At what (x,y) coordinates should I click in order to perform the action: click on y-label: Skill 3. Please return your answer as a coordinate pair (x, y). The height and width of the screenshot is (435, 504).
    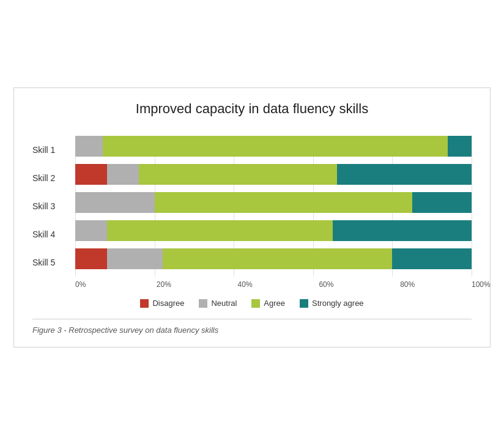
    Looking at the image, I should click on (54, 206).